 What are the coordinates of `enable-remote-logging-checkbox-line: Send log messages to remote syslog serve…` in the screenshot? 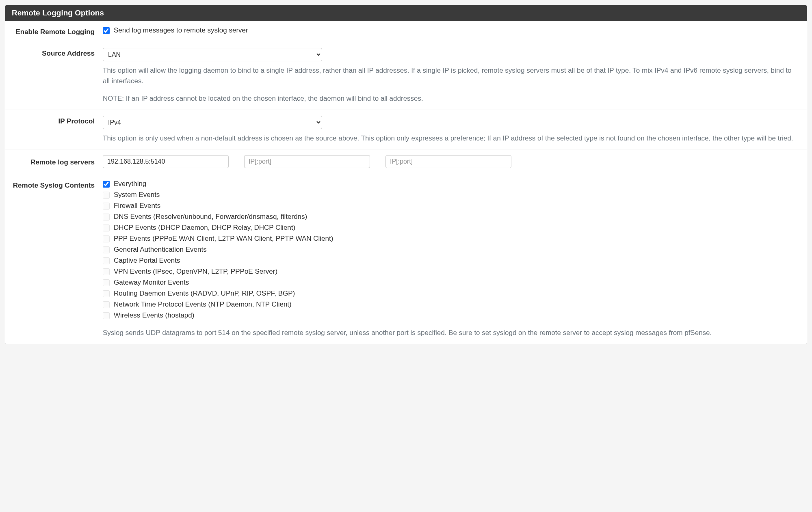 It's located at (451, 30).